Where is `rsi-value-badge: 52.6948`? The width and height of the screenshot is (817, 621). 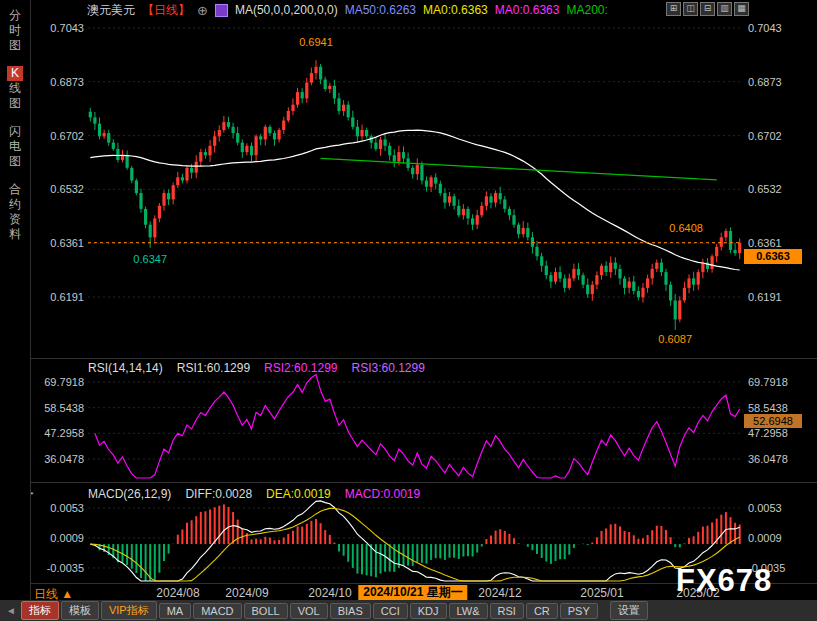 rsi-value-badge: 52.6948 is located at coordinates (773, 421).